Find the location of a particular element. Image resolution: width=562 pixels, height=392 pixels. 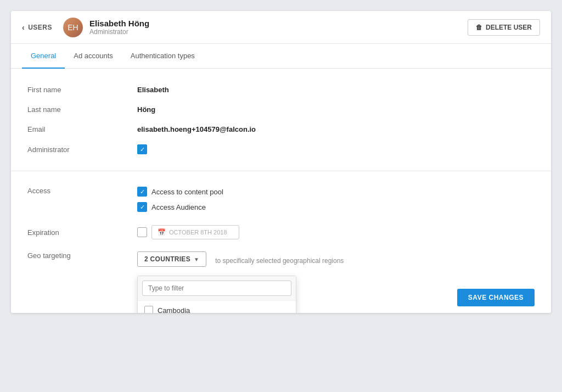

back-link: ‹ USERS is located at coordinates (37, 27).